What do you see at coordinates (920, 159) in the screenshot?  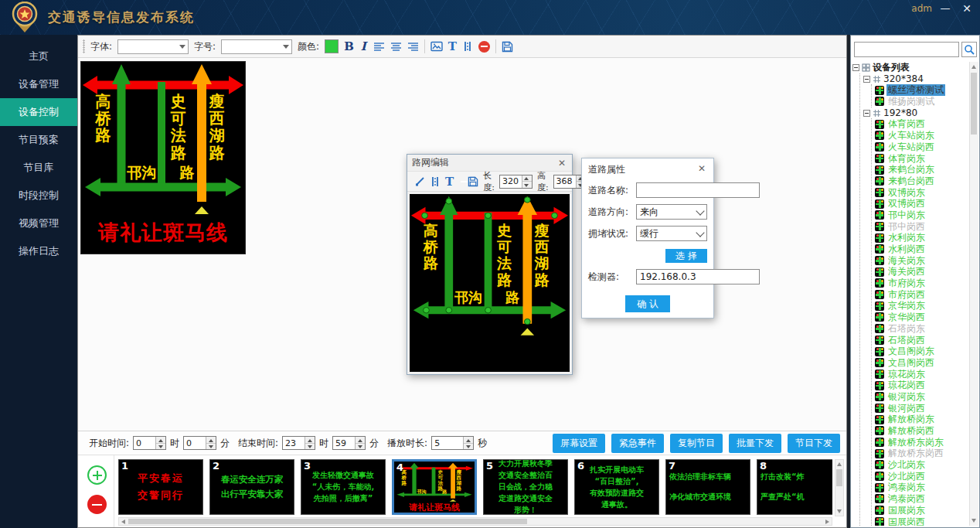 I see `tree-device-item: 体育岗东` at bounding box center [920, 159].